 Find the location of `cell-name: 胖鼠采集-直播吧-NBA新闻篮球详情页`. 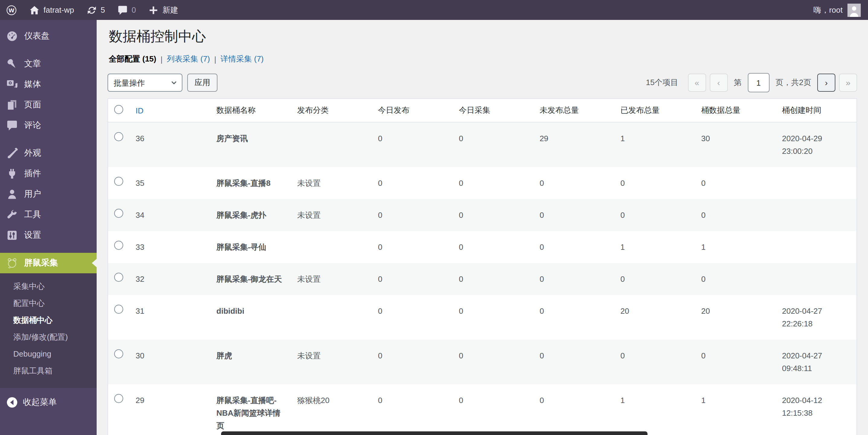

cell-name: 胖鼠采集-直播吧-NBA新闻篮球详情页 is located at coordinates (251, 409).